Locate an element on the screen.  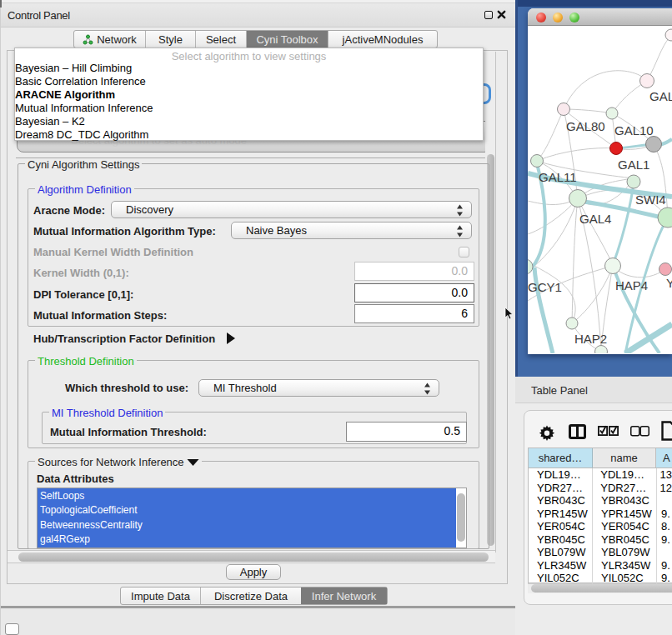
svg-text: GAL10 is located at coordinates (634, 130).